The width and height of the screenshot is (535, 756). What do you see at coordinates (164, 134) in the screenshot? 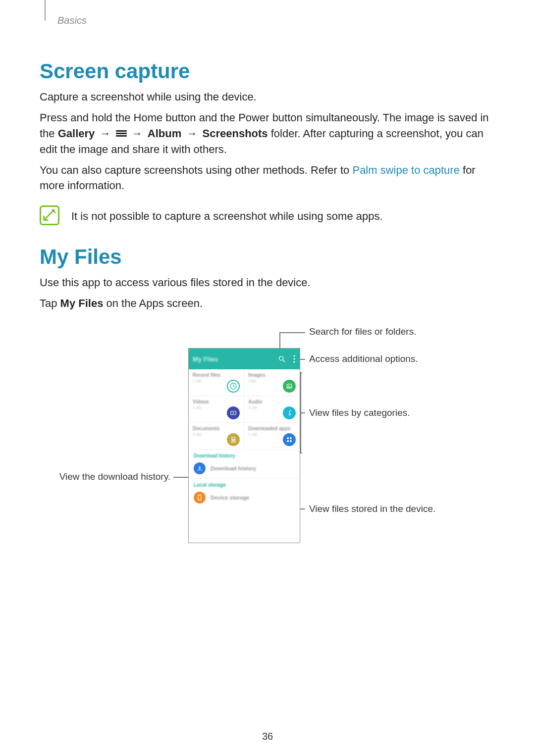
I see `sc-album: Album` at bounding box center [164, 134].